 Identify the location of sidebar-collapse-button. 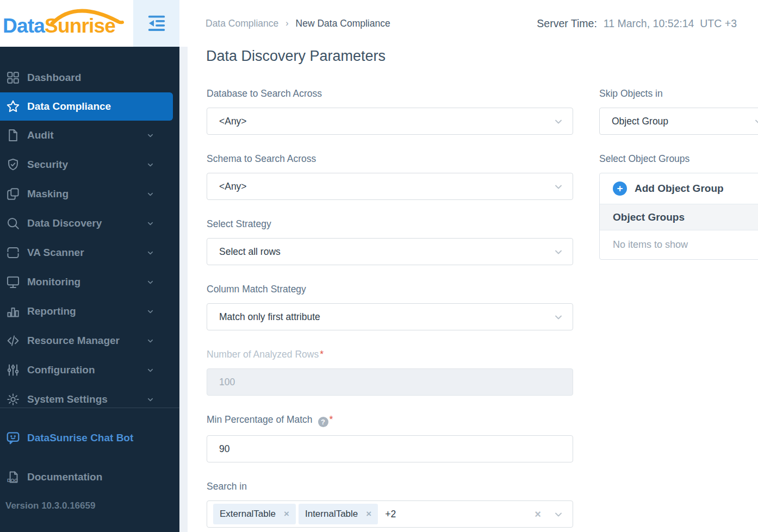
(157, 23).